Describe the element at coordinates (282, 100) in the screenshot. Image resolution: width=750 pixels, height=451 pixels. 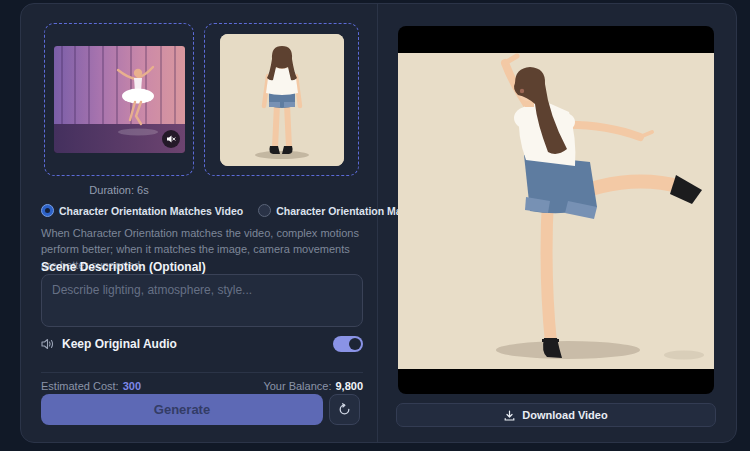
I see `character-image-frame` at that location.